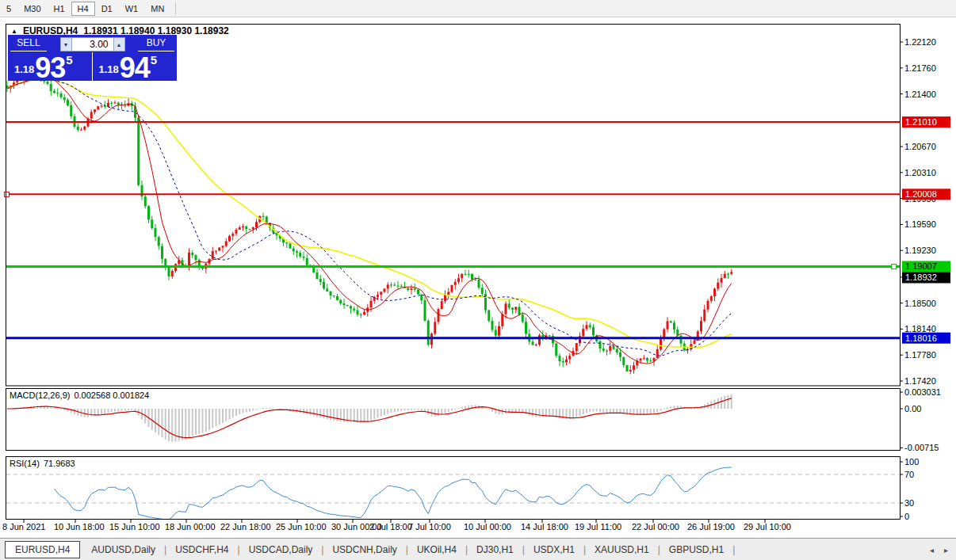  What do you see at coordinates (696, 550) in the screenshot?
I see `tab-gbpusd-h1: GBPUSD,H1` at bounding box center [696, 550].